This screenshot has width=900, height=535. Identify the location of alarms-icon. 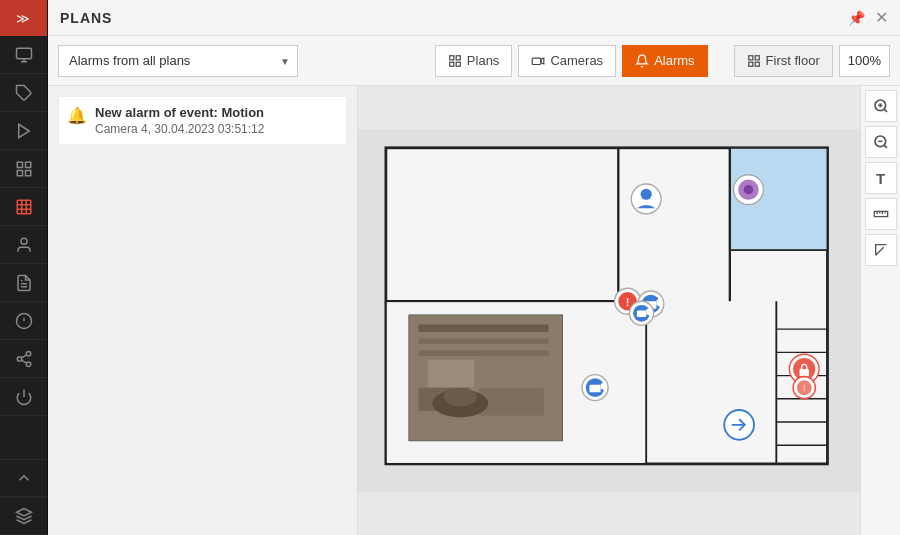
(642, 61).